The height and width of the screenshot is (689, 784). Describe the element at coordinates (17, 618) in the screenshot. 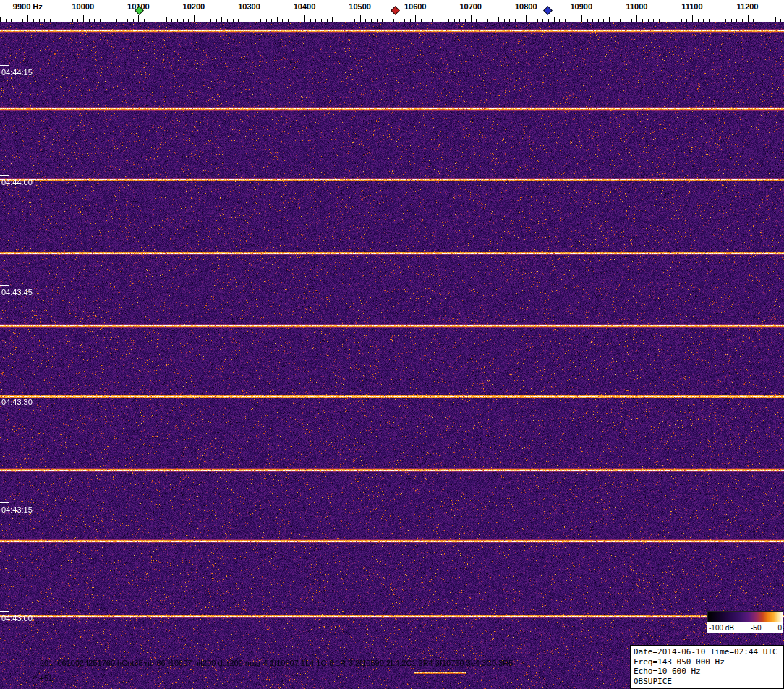

I see `time-axis-label: 04:43:00` at that location.